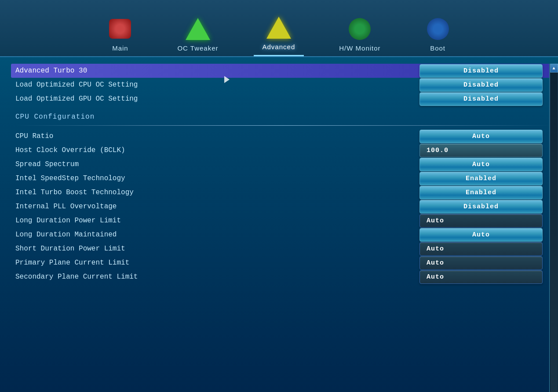 This screenshot has width=558, height=392. Describe the element at coordinates (198, 36) in the screenshot. I see `nav-item-oc-tweaker: OC Tweaker` at that location.